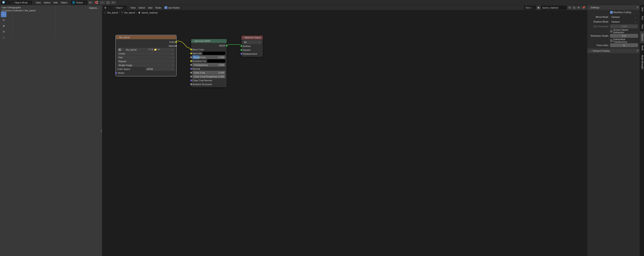  I want to click on use-nodes-toggle: Use Nodes, so click(172, 7).